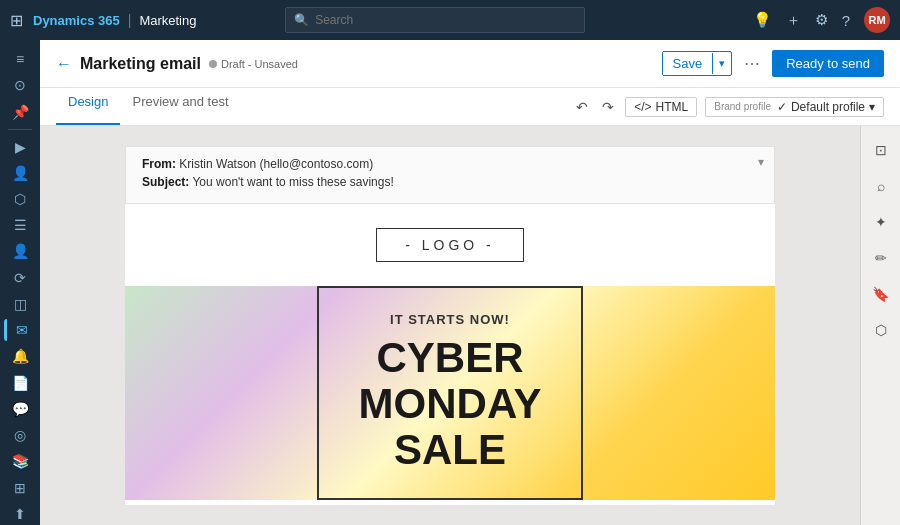 Image resolution: width=900 pixels, height=525 pixels. Describe the element at coordinates (782, 107) in the screenshot. I see `brand-profile-icon: ✓` at that location.